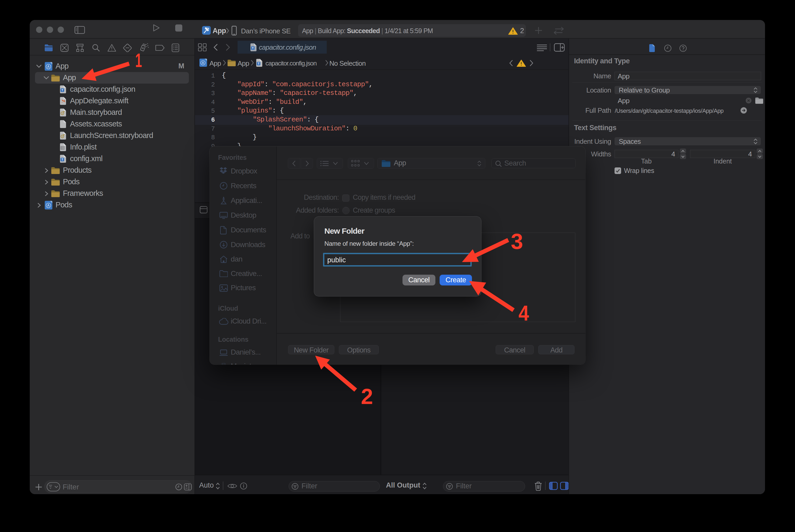 The height and width of the screenshot is (532, 795). I want to click on svg-text: 2, so click(367, 396).